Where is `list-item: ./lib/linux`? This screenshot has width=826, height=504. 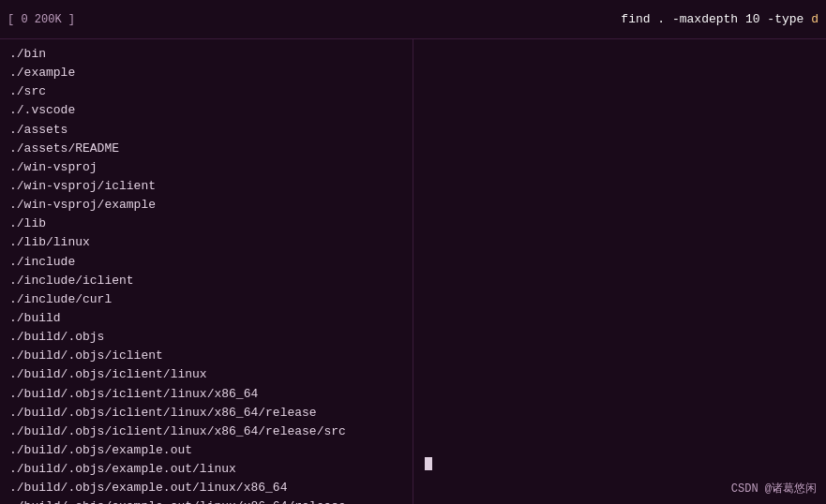
list-item: ./lib/linux is located at coordinates (206, 243).